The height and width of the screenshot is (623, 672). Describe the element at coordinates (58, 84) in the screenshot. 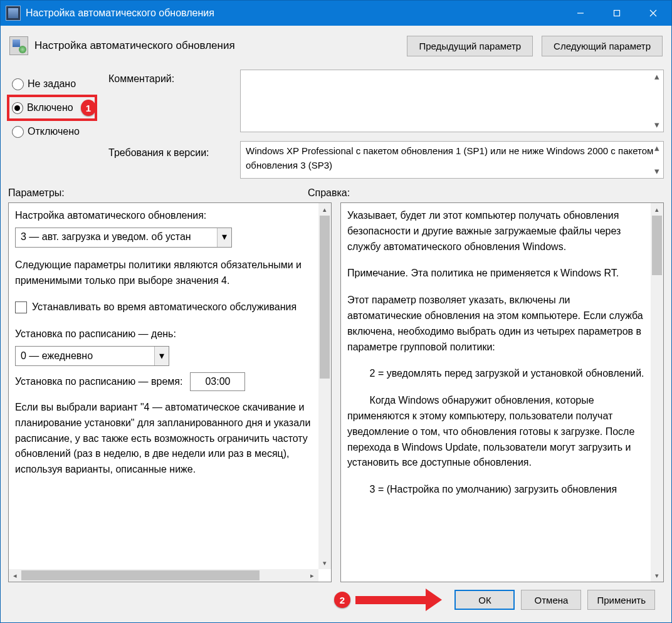

I see `radio-not-configured: Не задано` at that location.